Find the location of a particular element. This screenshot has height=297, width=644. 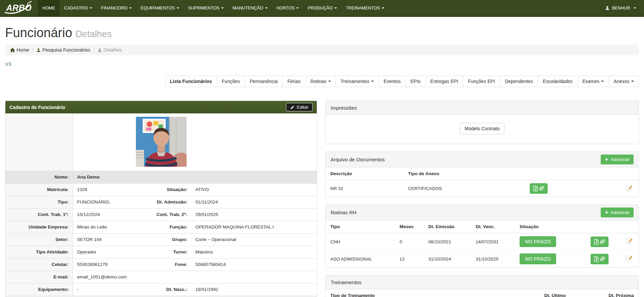

field-value: Corte – Operacional is located at coordinates (254, 240).